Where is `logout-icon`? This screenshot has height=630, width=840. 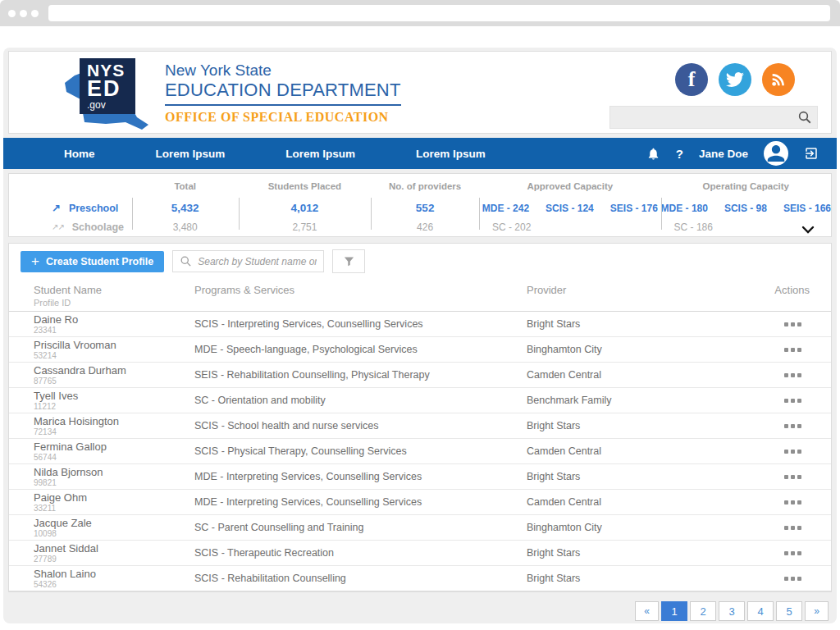 logout-icon is located at coordinates (811, 153).